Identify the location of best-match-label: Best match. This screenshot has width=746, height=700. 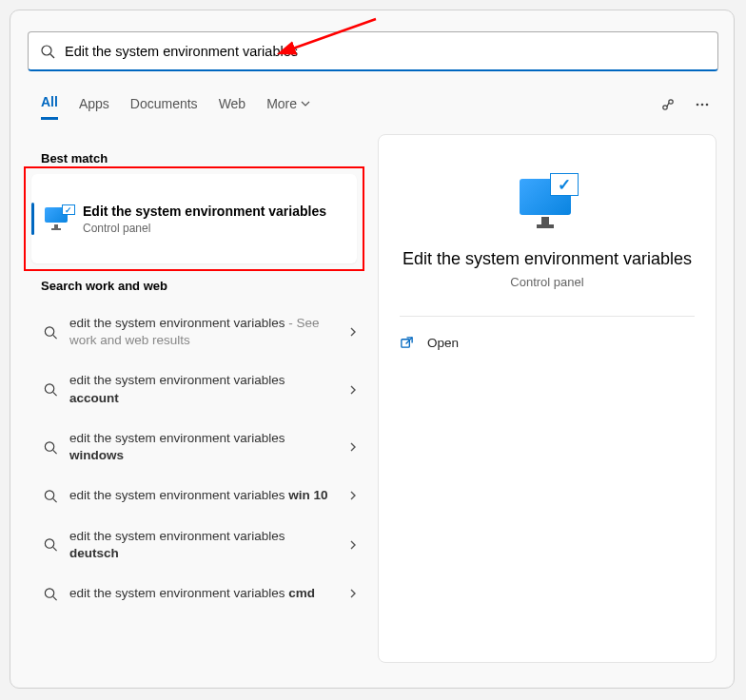
(74, 158).